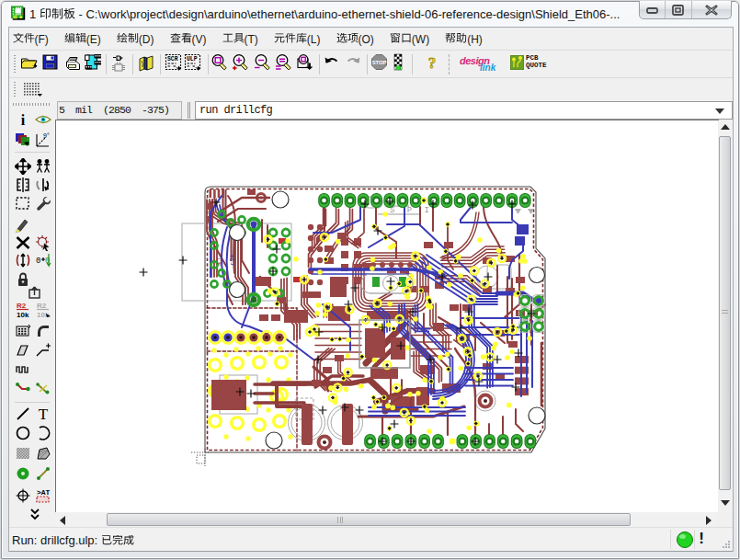 Image resolution: width=740 pixels, height=560 pixels. Describe the element at coordinates (220, 262) in the screenshot. I see `svg-text: 4J` at that location.